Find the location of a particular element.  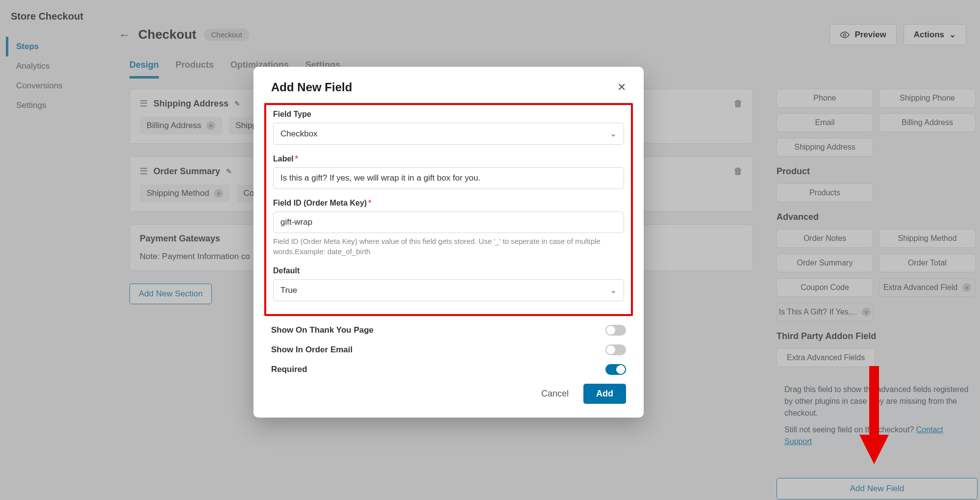

default-value: True is located at coordinates (289, 290).